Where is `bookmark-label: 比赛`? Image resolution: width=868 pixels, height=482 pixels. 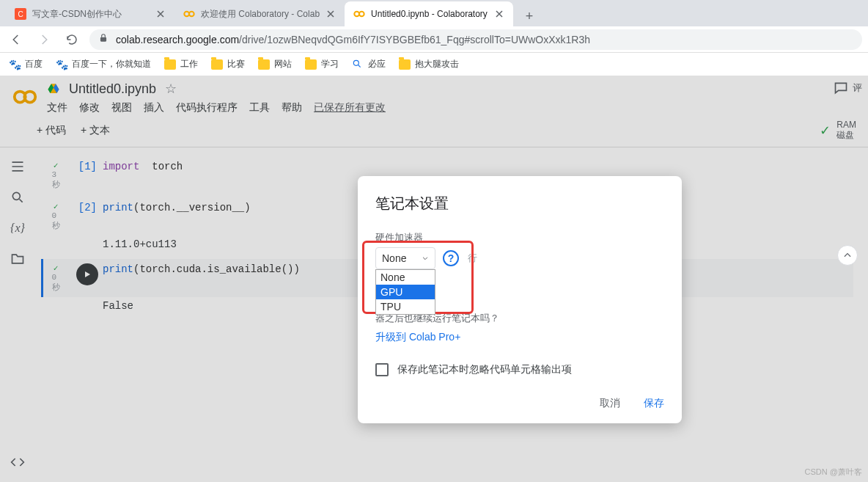
bookmark-label: 比赛 is located at coordinates (236, 65).